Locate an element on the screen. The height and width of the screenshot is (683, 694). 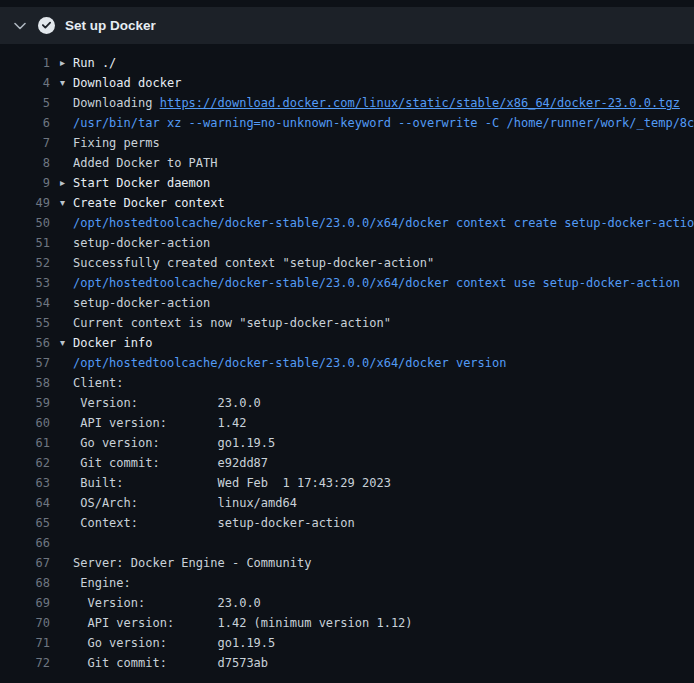
log-plain-text: Current context is now "setup-docker-act… is located at coordinates (232, 323).